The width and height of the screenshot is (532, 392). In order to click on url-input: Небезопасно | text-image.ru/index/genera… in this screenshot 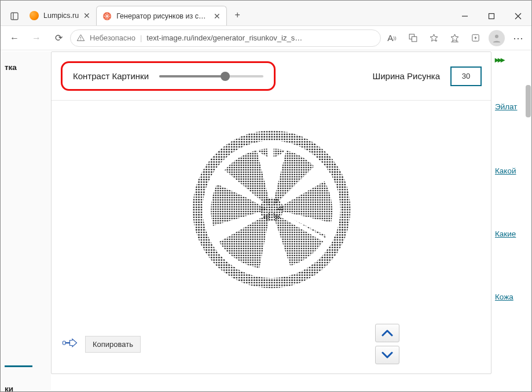, I will do `click(226, 38)`.